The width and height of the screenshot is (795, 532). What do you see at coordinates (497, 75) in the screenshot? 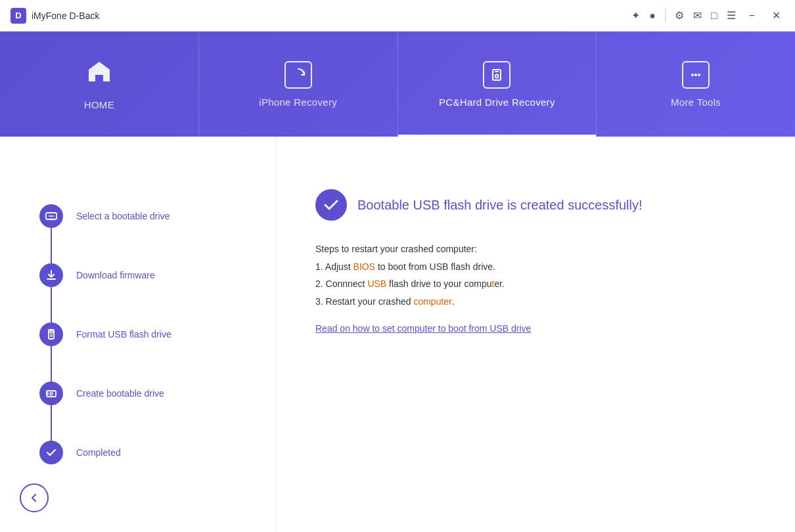
I see `pc-hard-drive-icon` at bounding box center [497, 75].